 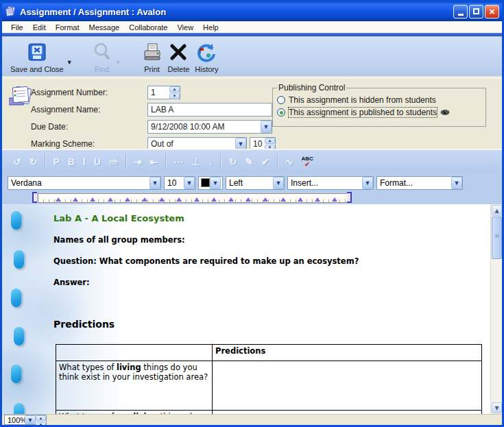 I want to click on format-combobox: Format... ▼, so click(x=420, y=183).